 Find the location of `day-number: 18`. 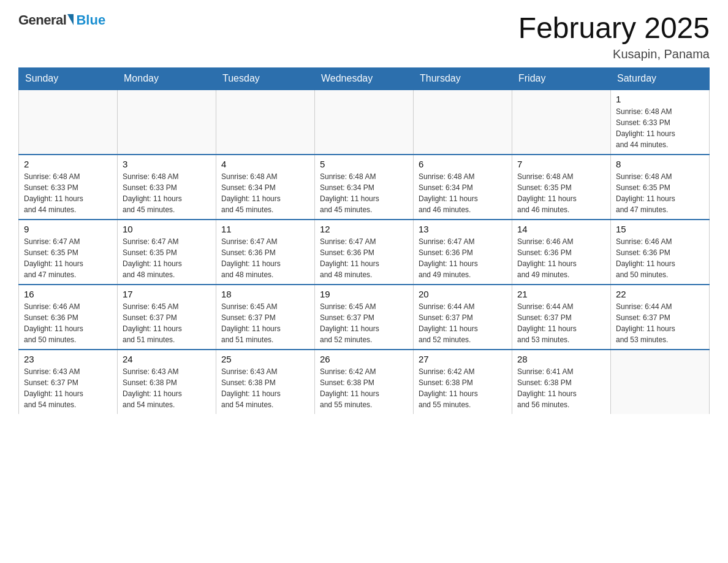

day-number: 18 is located at coordinates (265, 294).